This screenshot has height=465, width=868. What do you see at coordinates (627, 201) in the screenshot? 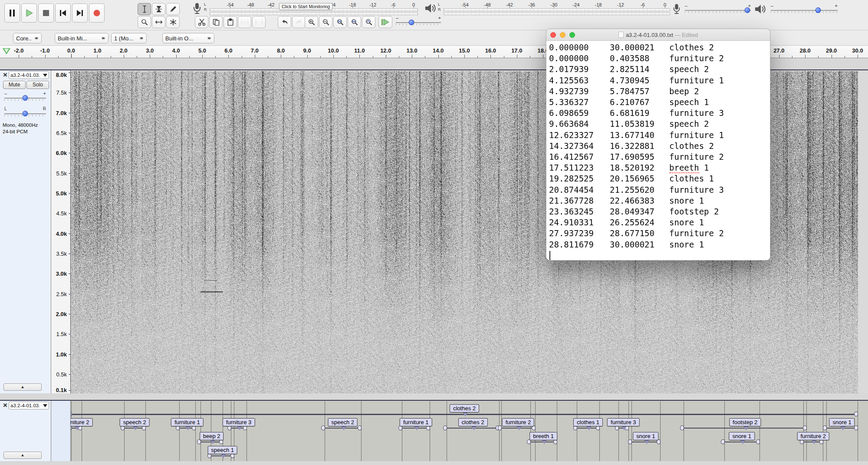
I see `text-line: 21.36772822.466383snore 1` at bounding box center [627, 201].